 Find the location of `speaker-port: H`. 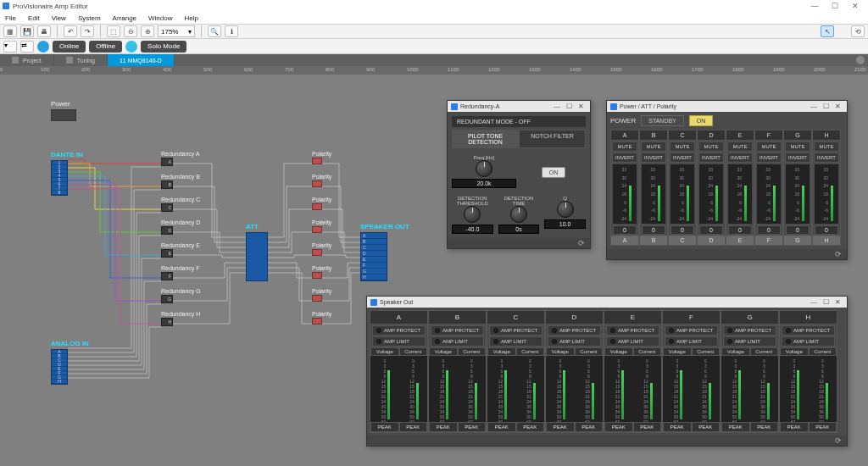

speaker-port: H is located at coordinates (374, 278).